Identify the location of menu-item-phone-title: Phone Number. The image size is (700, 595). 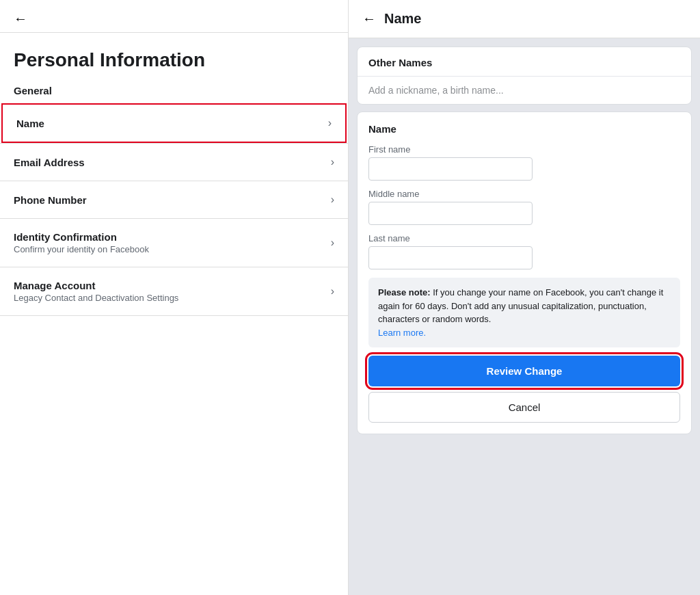
(51, 200).